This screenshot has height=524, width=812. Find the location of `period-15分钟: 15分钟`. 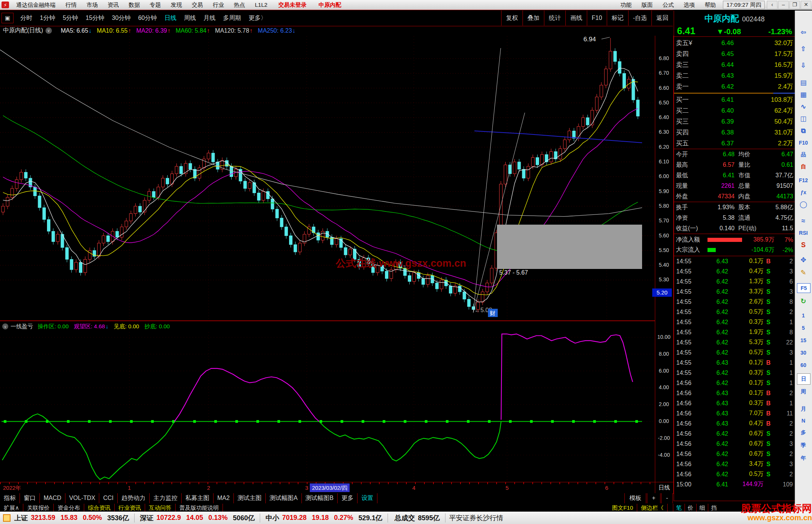

period-15分钟: 15分钟 is located at coordinates (95, 18).